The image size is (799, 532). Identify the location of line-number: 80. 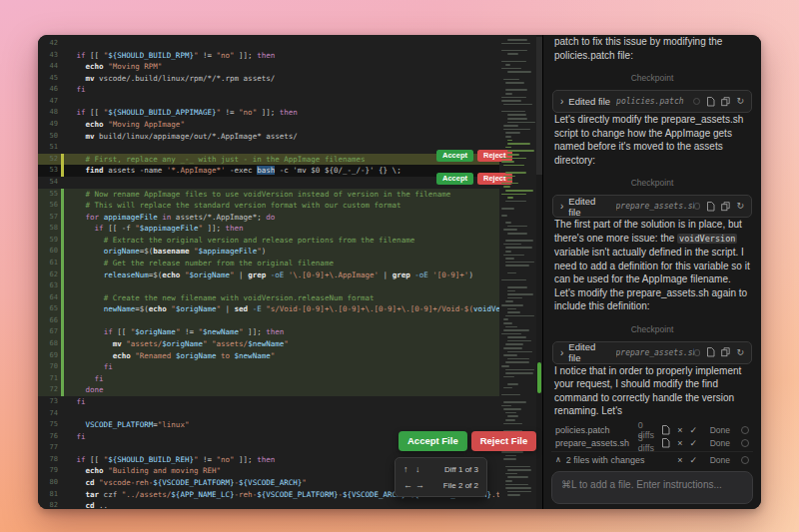
(48, 483).